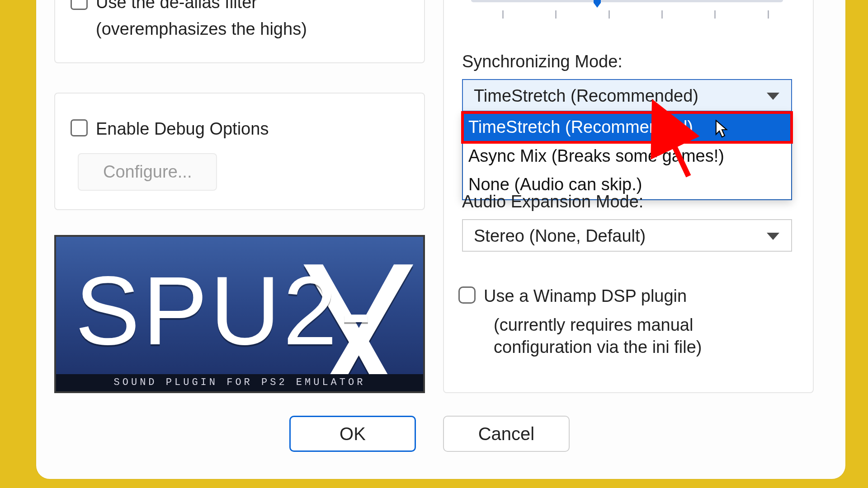 The height and width of the screenshot is (488, 868). Describe the element at coordinates (240, 29) in the screenshot. I see `dealias-sublabel: (overemphasizes the highs)` at that location.